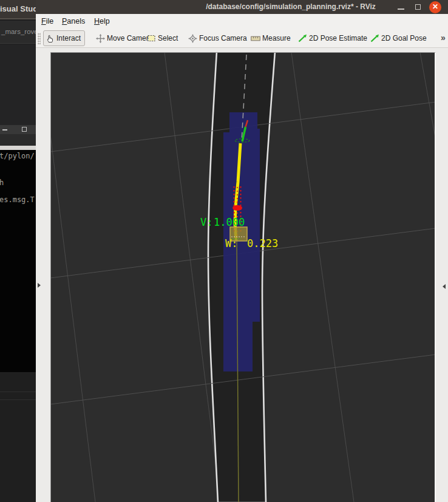  Describe the element at coordinates (242, 21) in the screenshot. I see `menubar: File Panels Help` at that location.